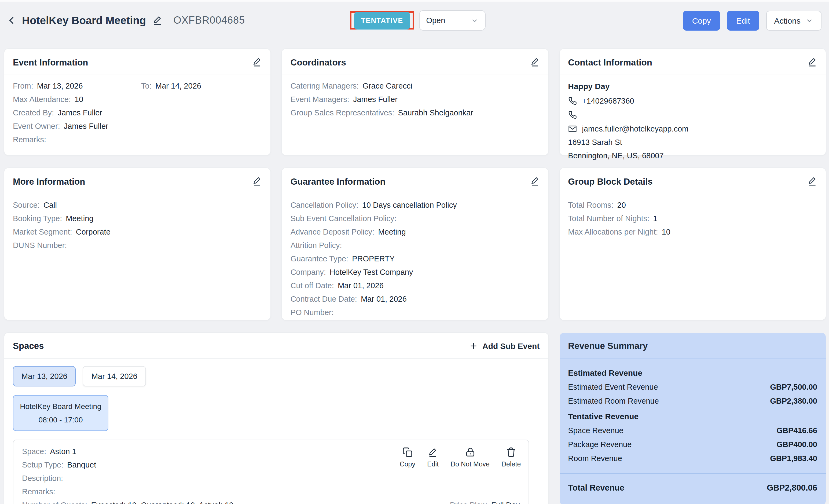 Image resolution: width=829 pixels, height=504 pixels. What do you see at coordinates (460, 458) in the screenshot?
I see `space-card-actions: Copy Edit Do Not Move` at bounding box center [460, 458].